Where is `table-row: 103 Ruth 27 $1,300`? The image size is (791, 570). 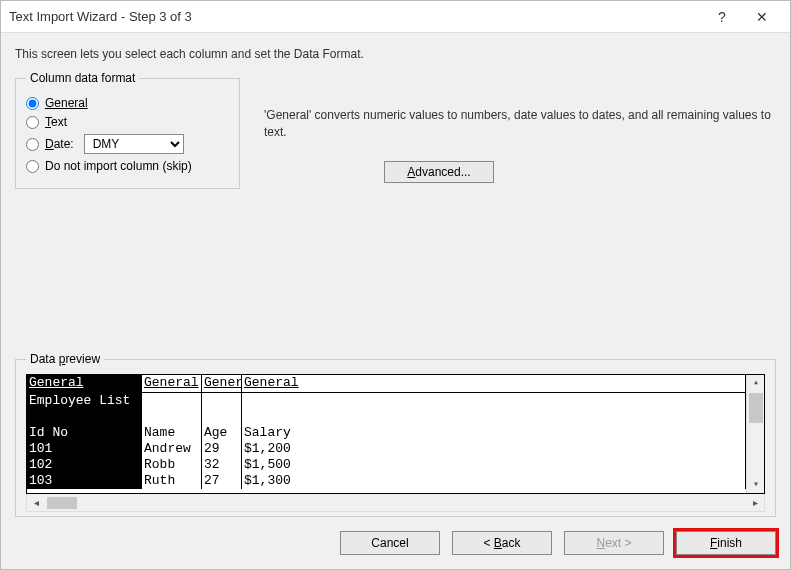 table-row: 103 Ruth 27 $1,300 is located at coordinates (386, 481).